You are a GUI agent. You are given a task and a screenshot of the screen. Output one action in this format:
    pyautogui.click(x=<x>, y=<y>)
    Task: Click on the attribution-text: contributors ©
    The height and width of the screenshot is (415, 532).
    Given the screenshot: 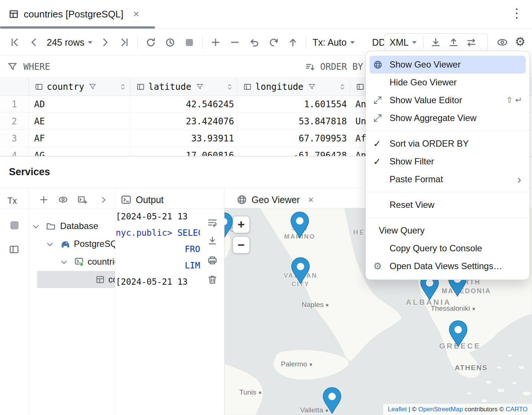 What is the action you would take?
    pyautogui.click(x=485, y=409)
    